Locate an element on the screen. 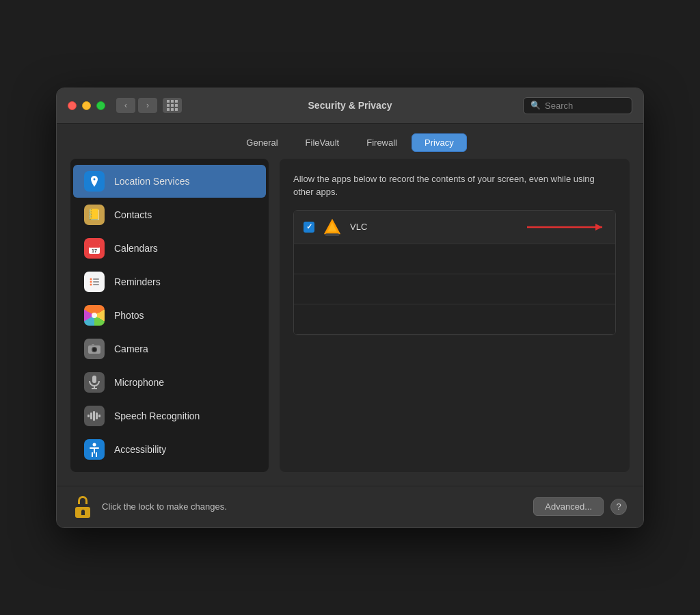  sidebar-item-label: Accessibility is located at coordinates (140, 449).